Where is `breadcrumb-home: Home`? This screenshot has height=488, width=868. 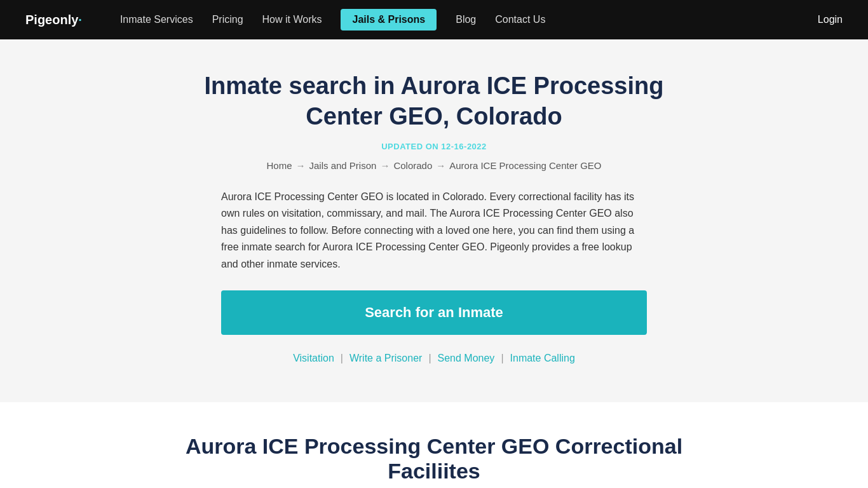 breadcrumb-home: Home is located at coordinates (279, 165).